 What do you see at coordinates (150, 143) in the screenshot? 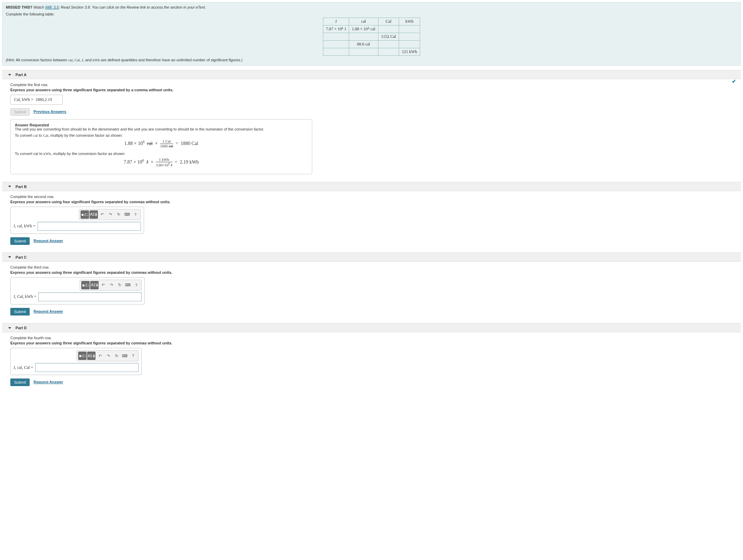
I see `eq1-u1: cal` at bounding box center [150, 143].